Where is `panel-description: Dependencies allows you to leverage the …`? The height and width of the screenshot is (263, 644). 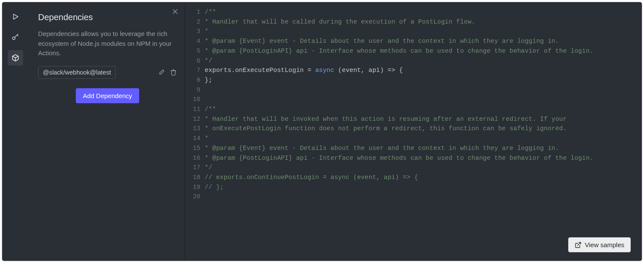
panel-description: Dependencies allows you to leverage the … is located at coordinates (107, 44).